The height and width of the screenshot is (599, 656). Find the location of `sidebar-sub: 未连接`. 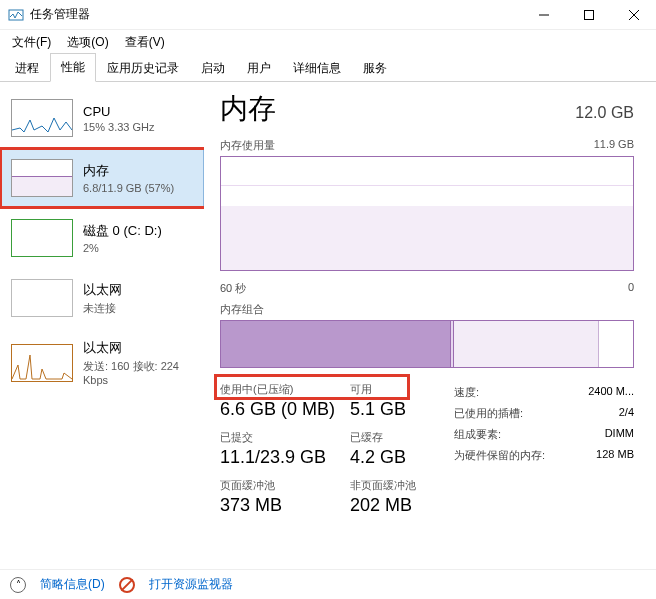

sidebar-sub: 未连接 is located at coordinates (102, 308).